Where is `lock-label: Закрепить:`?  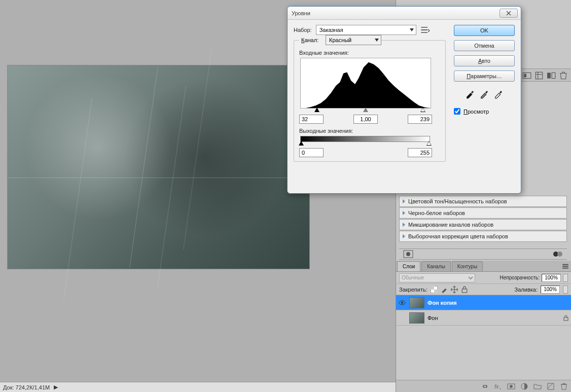
lock-label: Закрепить: is located at coordinates (413, 290).